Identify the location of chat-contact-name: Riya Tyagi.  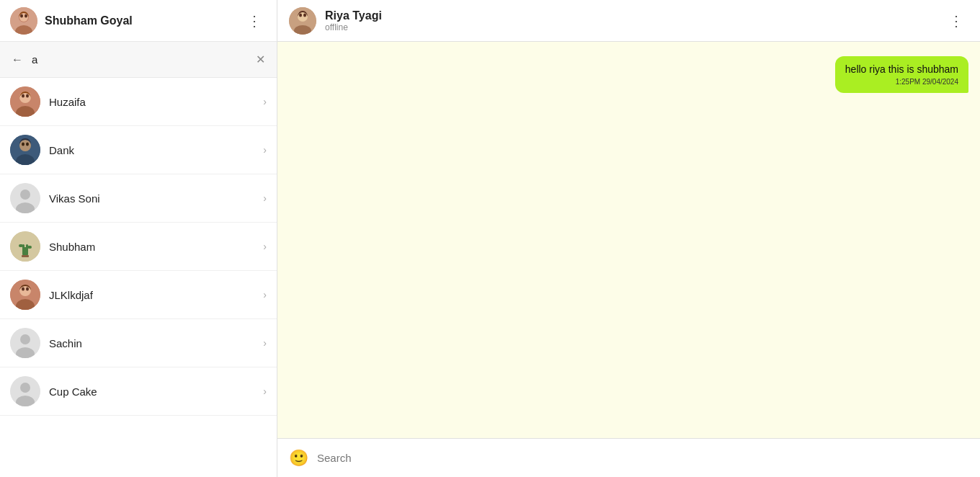
(631, 16).